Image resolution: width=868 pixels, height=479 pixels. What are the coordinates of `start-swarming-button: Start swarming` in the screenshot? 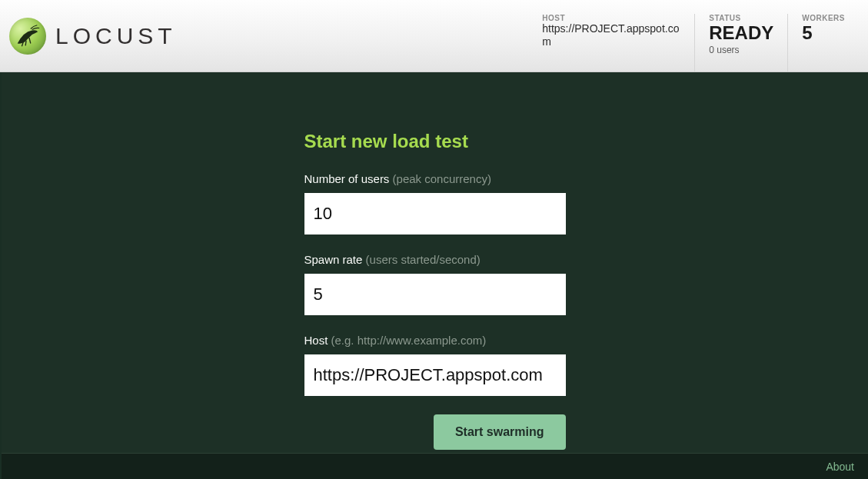 It's located at (500, 432).